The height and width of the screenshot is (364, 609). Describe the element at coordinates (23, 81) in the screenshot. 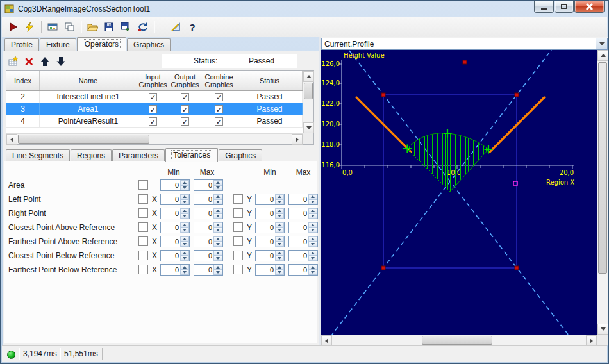

I see `col-header-index: Index` at that location.